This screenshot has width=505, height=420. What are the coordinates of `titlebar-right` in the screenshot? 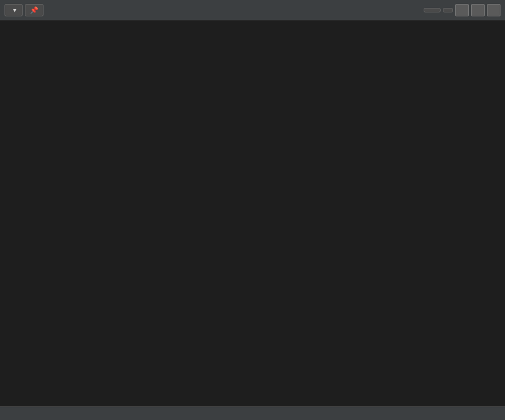 It's located at (462, 10).